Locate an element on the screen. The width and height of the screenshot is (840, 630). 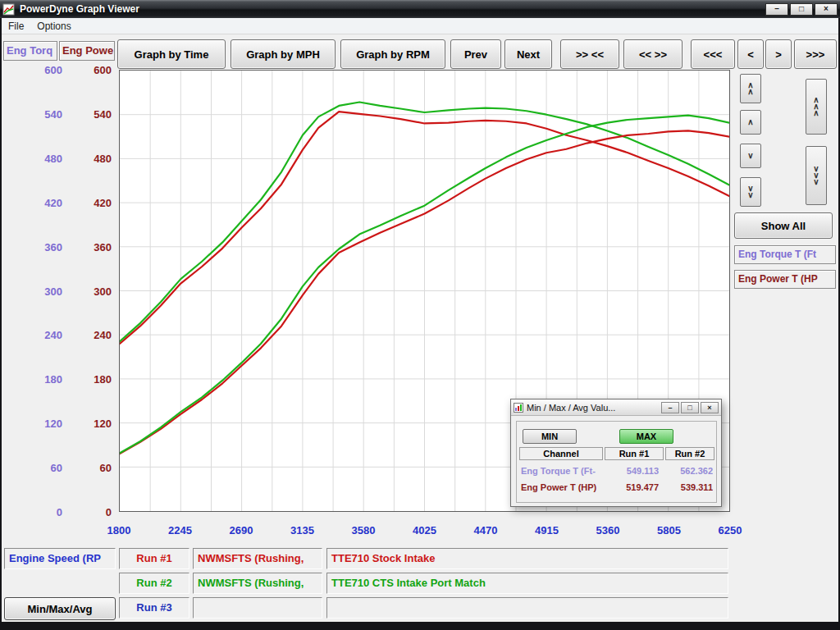
x-channel-selector: Engine Speed (RP is located at coordinates (60, 559).